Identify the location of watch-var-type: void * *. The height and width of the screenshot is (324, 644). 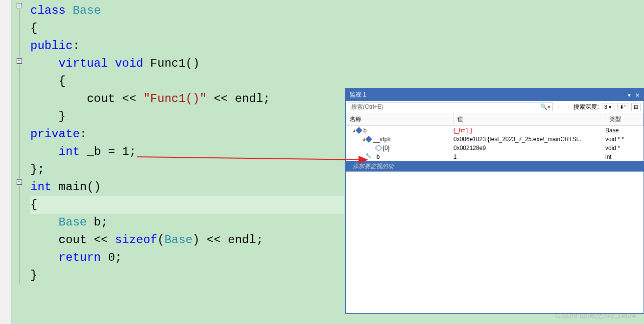
(624, 139).